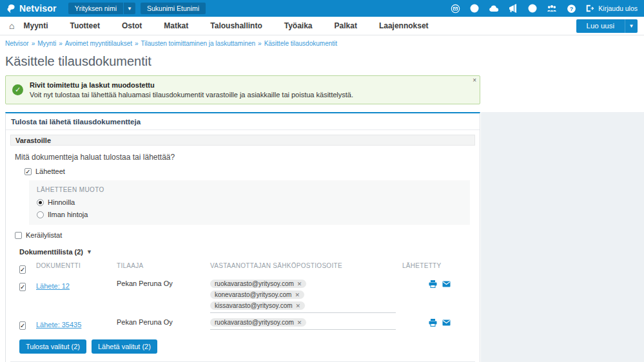 The image size is (644, 362). I want to click on table-header-row: DOKUMENTTI TILAAJA VASTAANOTTAJAN SÄHKÖP…, so click(248, 268).